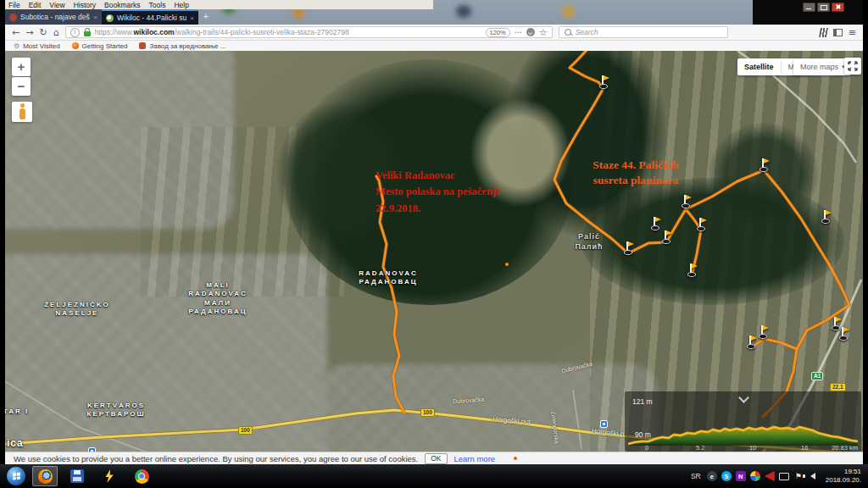 The height and width of the screenshot is (488, 868). I want to click on back-icon: ←, so click(15, 32).